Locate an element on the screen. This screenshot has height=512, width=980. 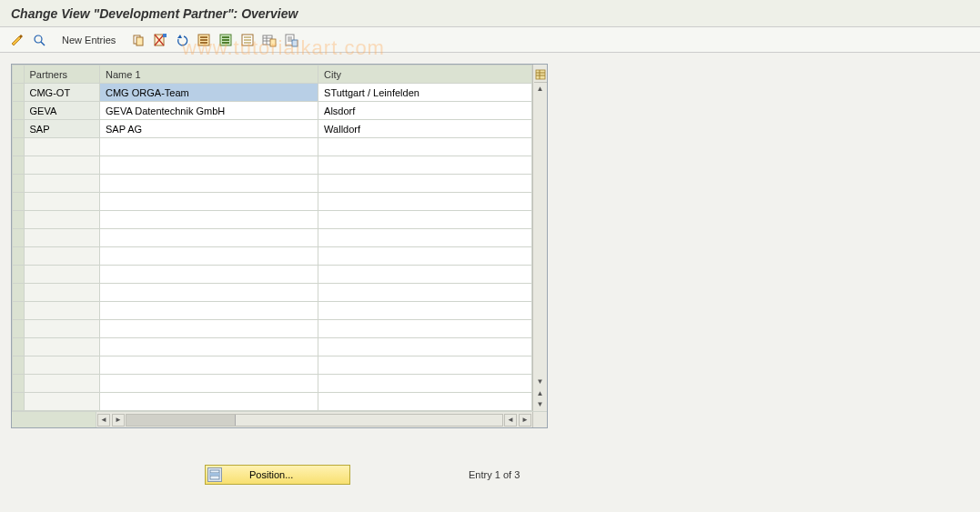
undo-change-icon is located at coordinates (182, 40).